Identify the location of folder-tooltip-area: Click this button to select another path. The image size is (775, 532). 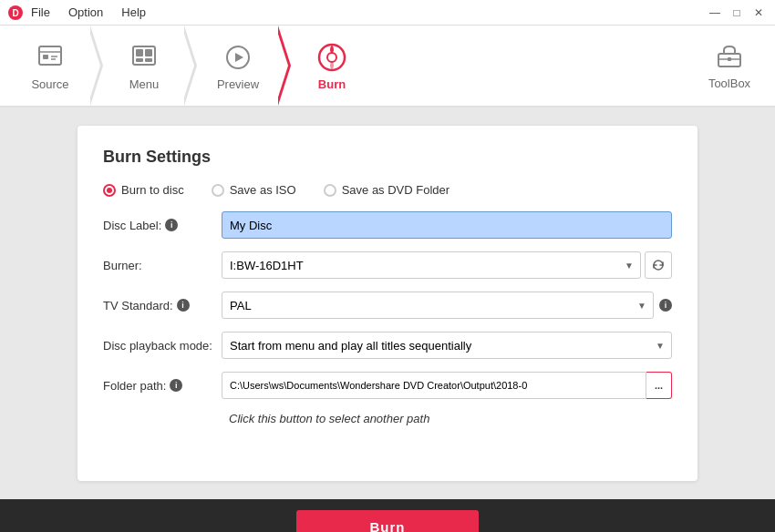
(388, 419).